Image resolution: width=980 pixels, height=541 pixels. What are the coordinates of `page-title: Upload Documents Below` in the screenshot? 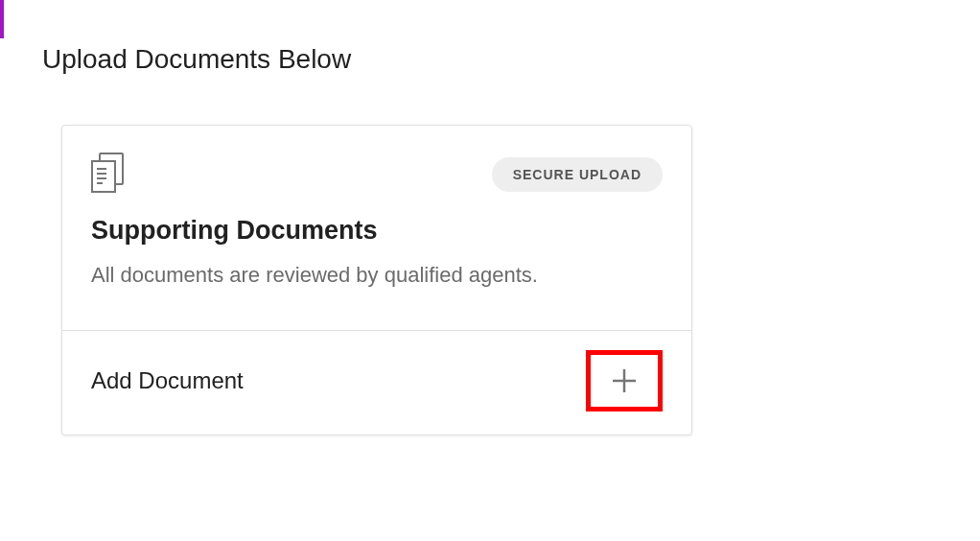 It's located at (511, 59).